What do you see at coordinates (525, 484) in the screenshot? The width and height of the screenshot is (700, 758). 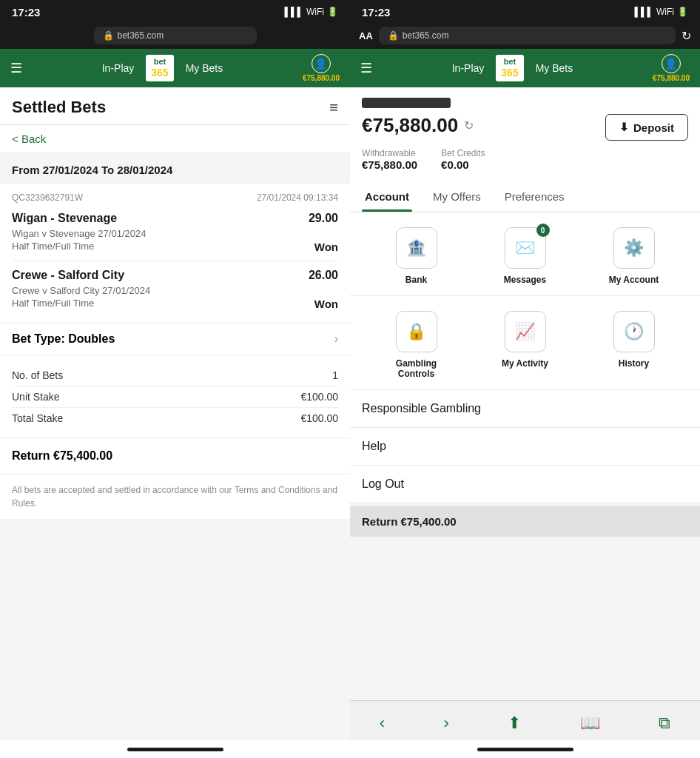 I see `logout-link: Log Out` at bounding box center [525, 484].